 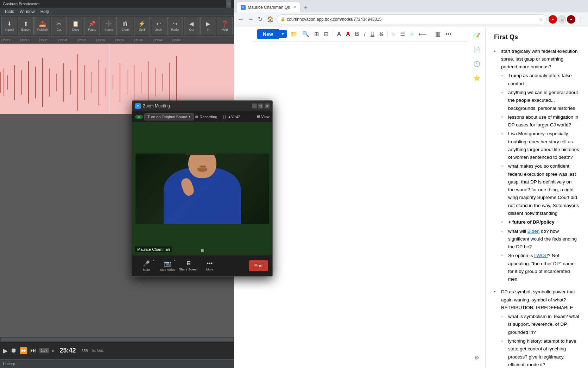 I want to click on split-view-icon: ⊞, so click(x=317, y=34).